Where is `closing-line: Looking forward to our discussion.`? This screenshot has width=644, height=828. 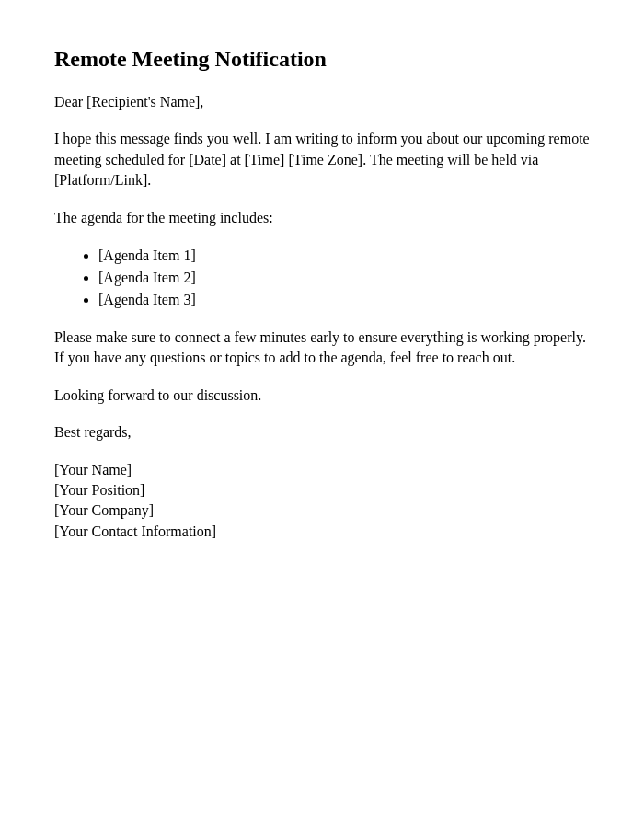 closing-line: Looking forward to our discussion. is located at coordinates (322, 396).